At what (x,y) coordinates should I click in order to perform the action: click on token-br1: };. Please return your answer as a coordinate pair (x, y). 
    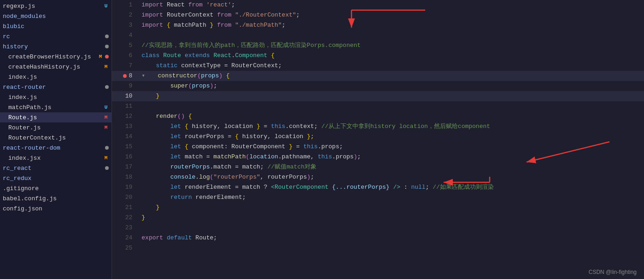
    Looking at the image, I should click on (310, 136).